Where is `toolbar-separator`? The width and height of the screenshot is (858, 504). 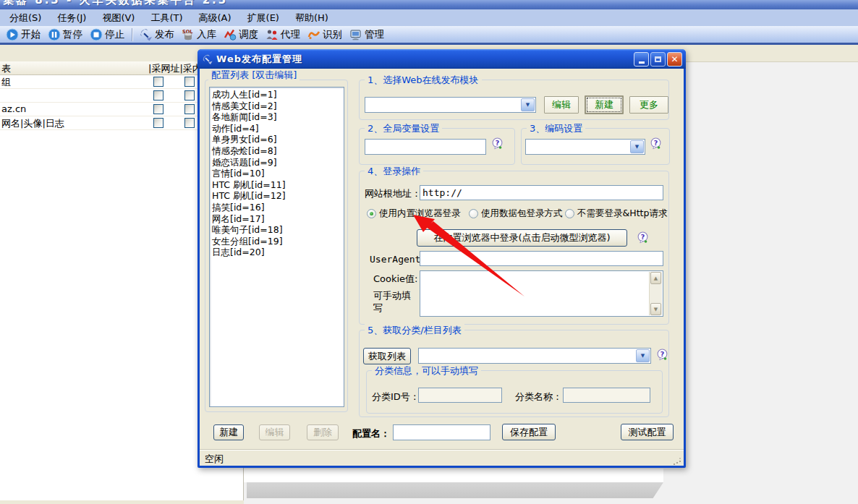 toolbar-separator is located at coordinates (132, 35).